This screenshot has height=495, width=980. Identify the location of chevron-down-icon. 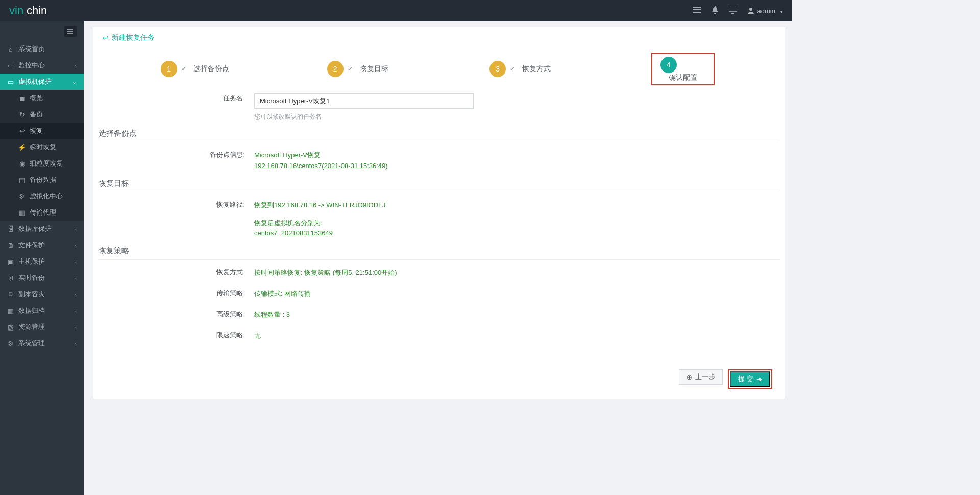
(781, 11).